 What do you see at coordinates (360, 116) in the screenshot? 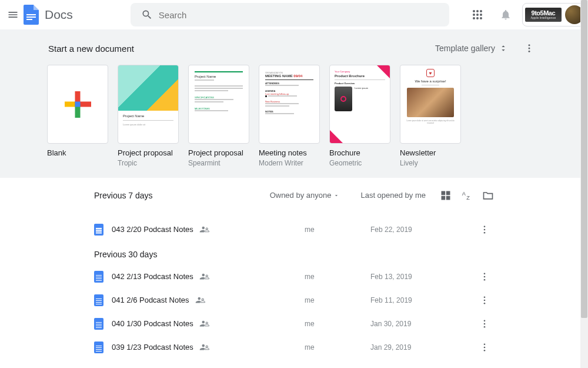
I see `template-card-geometric: Your CompanyProduct BrochureProduct Over…` at bounding box center [360, 116].